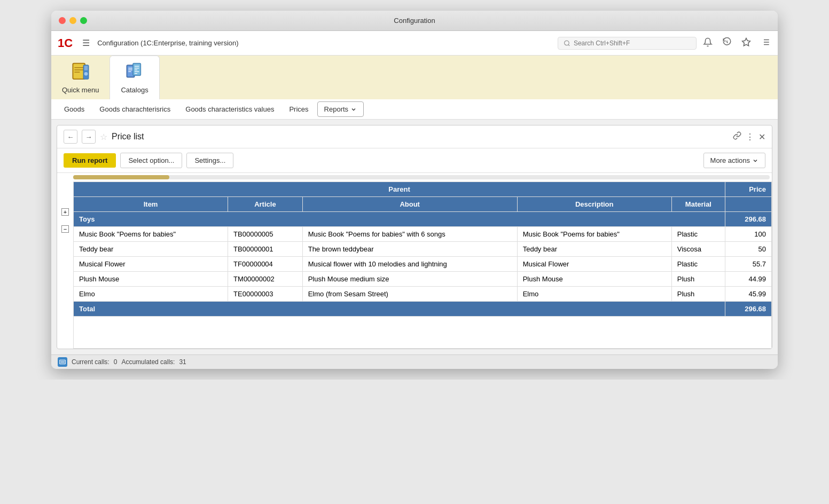  What do you see at coordinates (749, 264) in the screenshot?
I see `row3-price: 55.7` at bounding box center [749, 264].